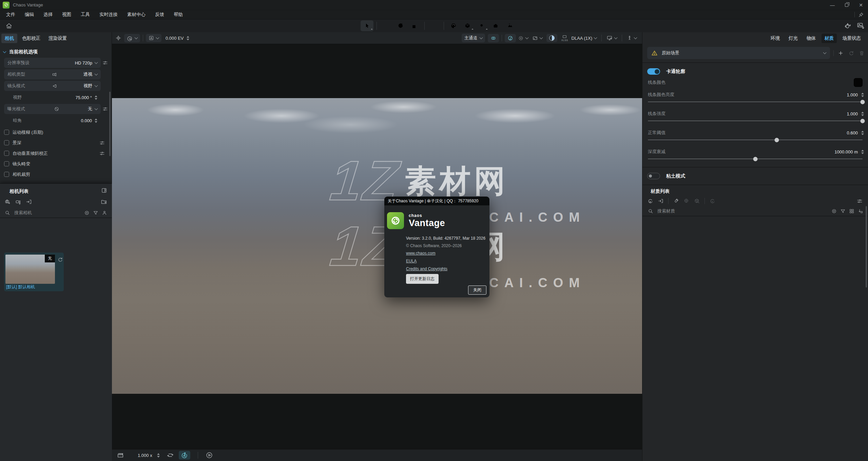 The width and height of the screenshot is (868, 461). What do you see at coordinates (34, 272) in the screenshot?
I see `camera-list-item-default: 无 [默认] 默认相机` at bounding box center [34, 272].